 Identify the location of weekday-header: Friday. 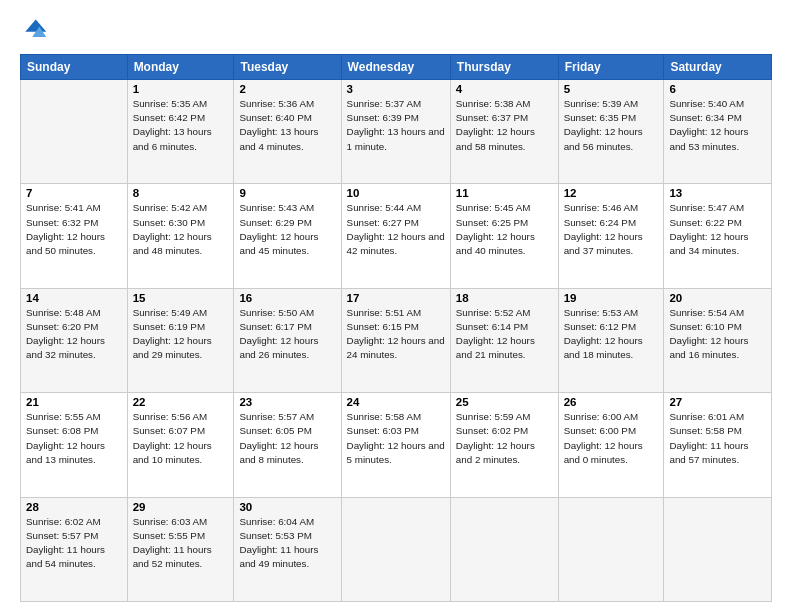
(611, 68).